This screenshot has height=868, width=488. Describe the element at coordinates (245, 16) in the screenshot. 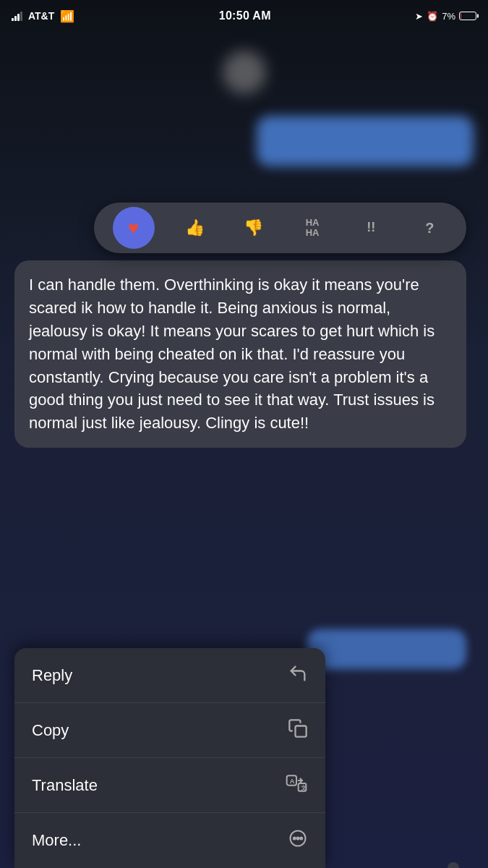

I see `time-display: 10:50 AM` at that location.